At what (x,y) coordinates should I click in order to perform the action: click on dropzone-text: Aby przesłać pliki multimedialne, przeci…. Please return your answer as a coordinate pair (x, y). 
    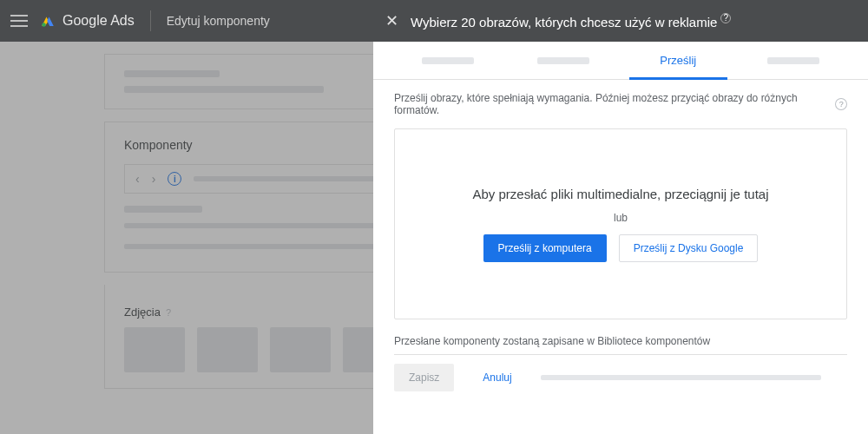
    Looking at the image, I should click on (621, 194).